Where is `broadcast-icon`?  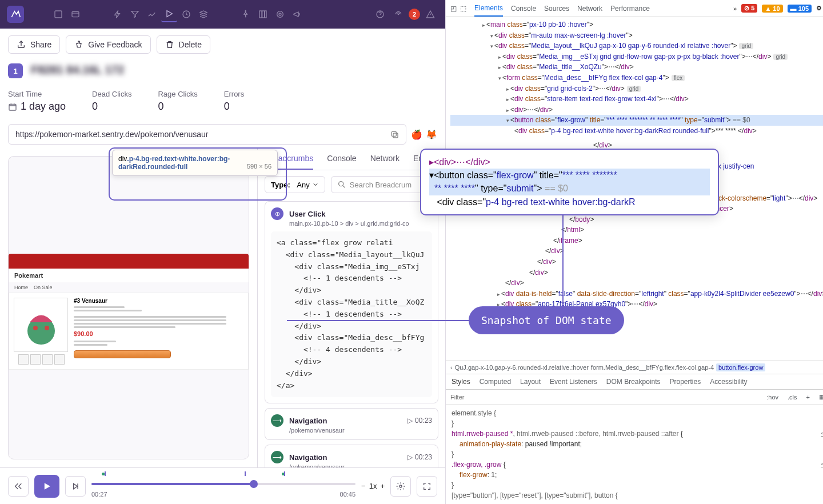 broadcast-icon is located at coordinates (398, 14).